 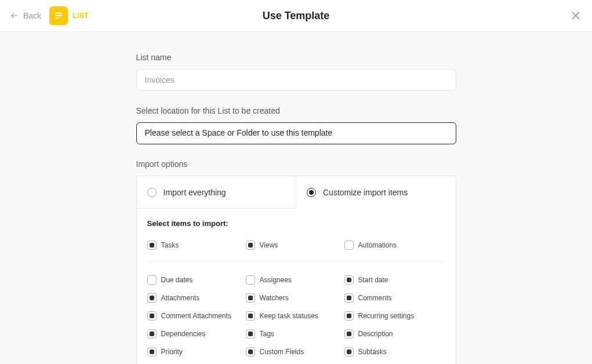 I want to click on back-label: Back, so click(x=32, y=16).